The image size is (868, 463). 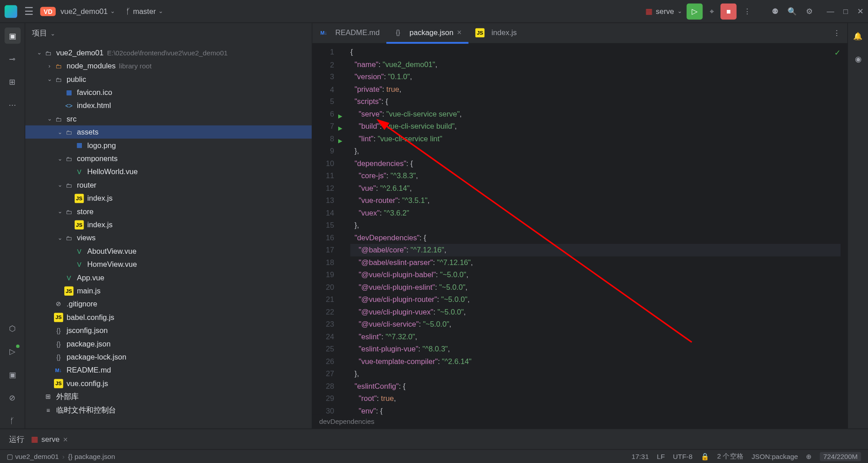 I want to click on tree-item-views: ⌄🗀views, so click(x=168, y=238).